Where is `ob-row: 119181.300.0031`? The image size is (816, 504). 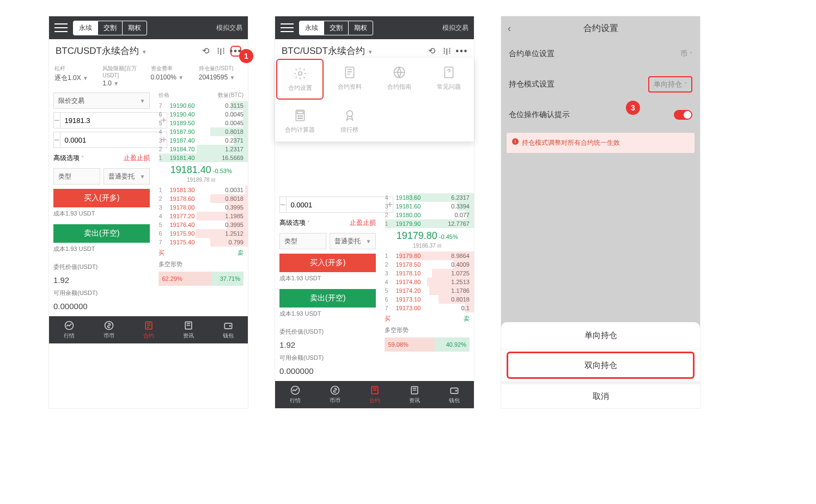 ob-row: 119181.300.0031 is located at coordinates (201, 190).